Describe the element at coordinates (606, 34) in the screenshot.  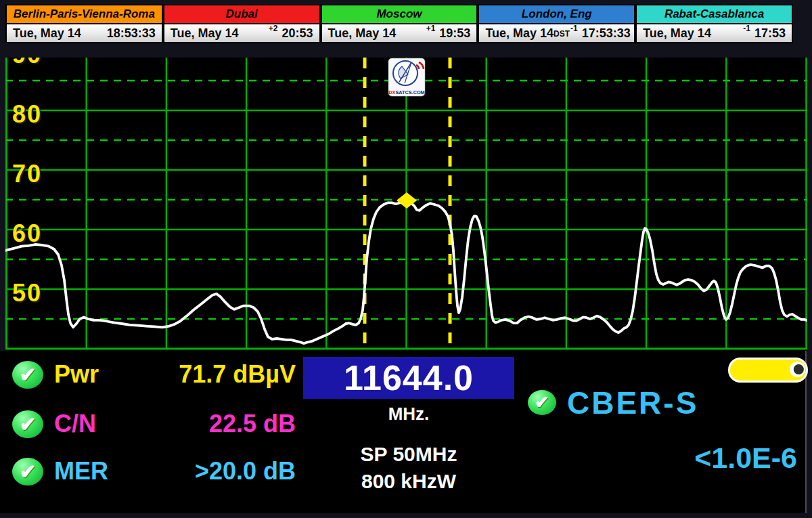
I see `clock-time: 17:53:33` at that location.